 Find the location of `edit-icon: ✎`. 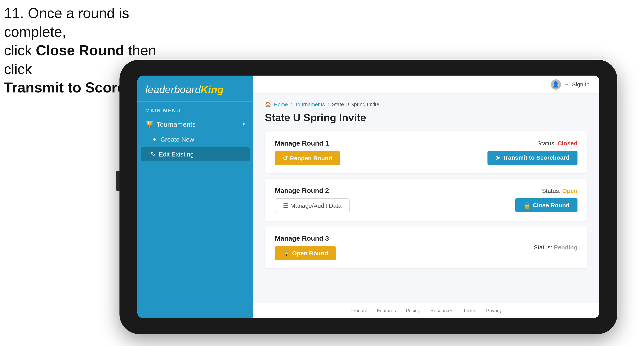

edit-icon: ✎ is located at coordinates (153, 154).